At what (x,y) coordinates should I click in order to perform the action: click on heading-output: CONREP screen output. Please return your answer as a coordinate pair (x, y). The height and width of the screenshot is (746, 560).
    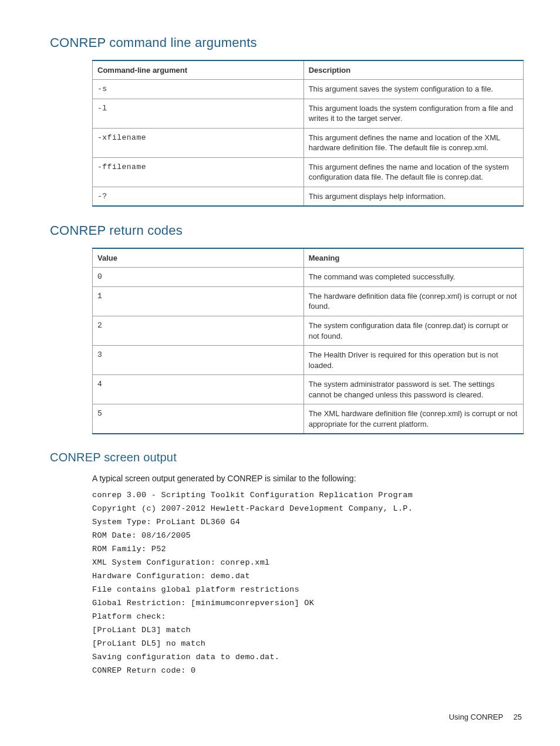
    Looking at the image, I should click on (286, 458).